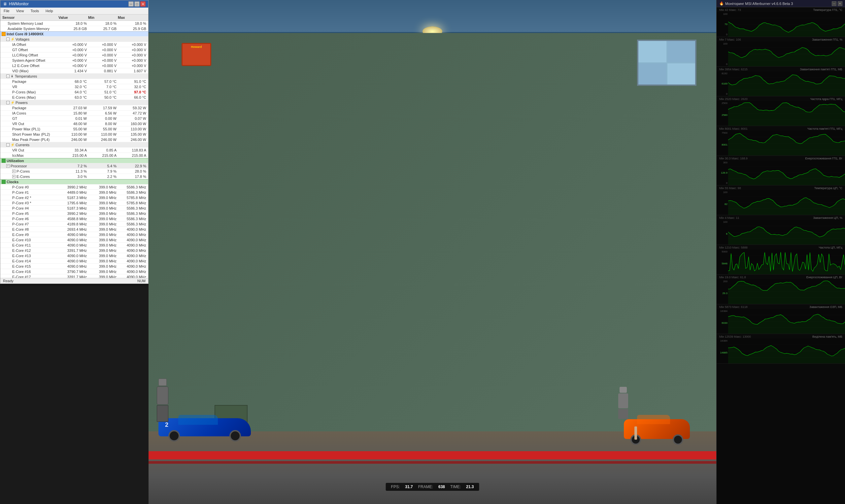 The width and height of the screenshot is (845, 504). What do you see at coordinates (781, 158) in the screenshot?
I see `graph-title-row-gpu-power: Мін 30.3 Макс: 168.9 Енергоспоживання ГП…` at bounding box center [781, 158].